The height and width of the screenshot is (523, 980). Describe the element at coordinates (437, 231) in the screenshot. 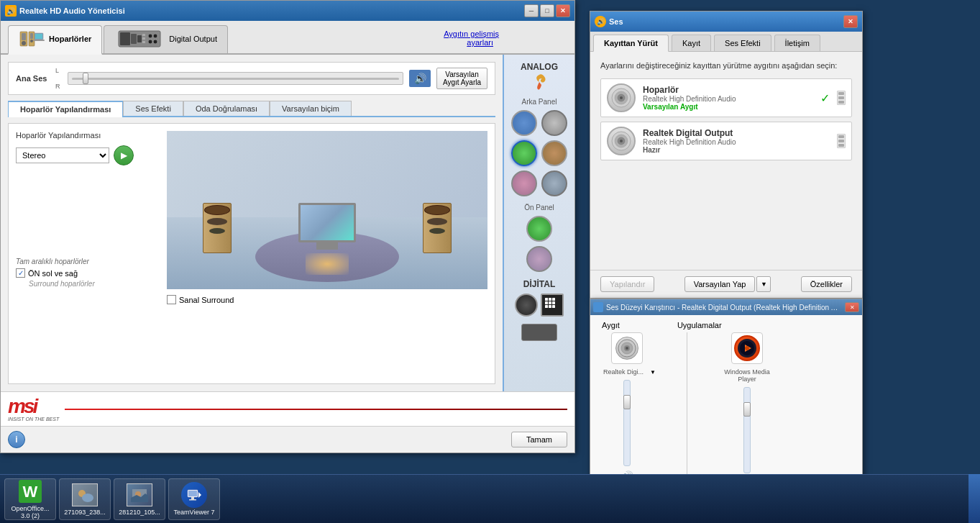

I see `right-speaker-driver3` at that location.